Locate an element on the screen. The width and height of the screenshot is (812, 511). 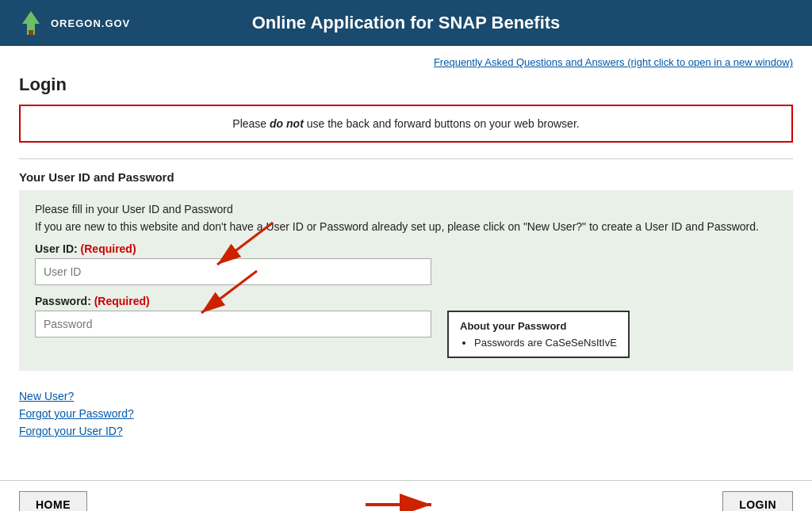
faq-link-container: Frequently Asked Questions and Answers (… is located at coordinates (406, 62).